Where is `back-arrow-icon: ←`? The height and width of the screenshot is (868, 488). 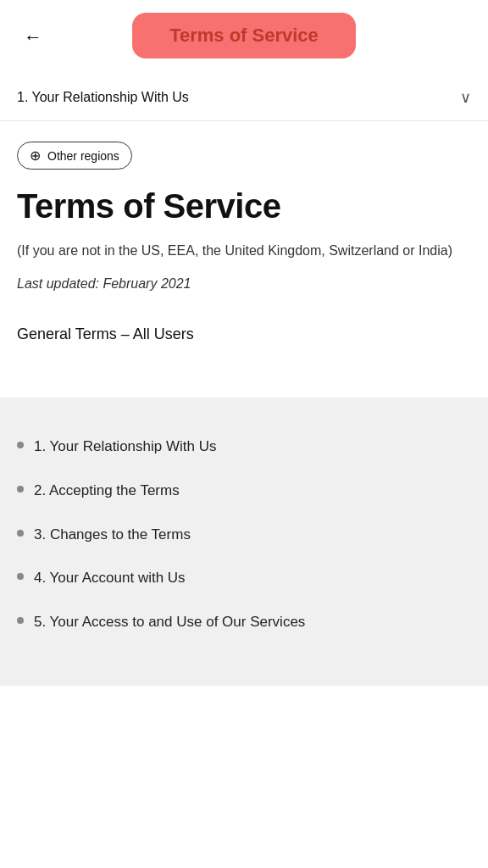 back-arrow-icon: ← is located at coordinates (33, 37).